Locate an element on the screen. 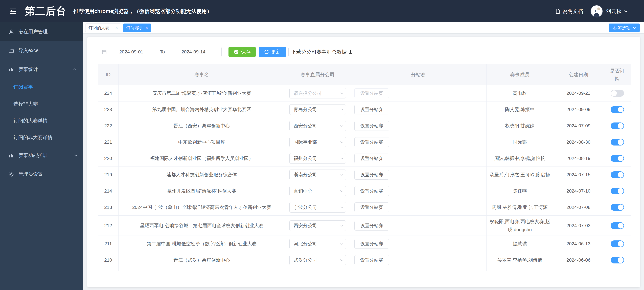 The image size is (644, 290). sidebar-item-subscribed-non-major-details: 订阅的非大赛详情 is located at coordinates (42, 138).